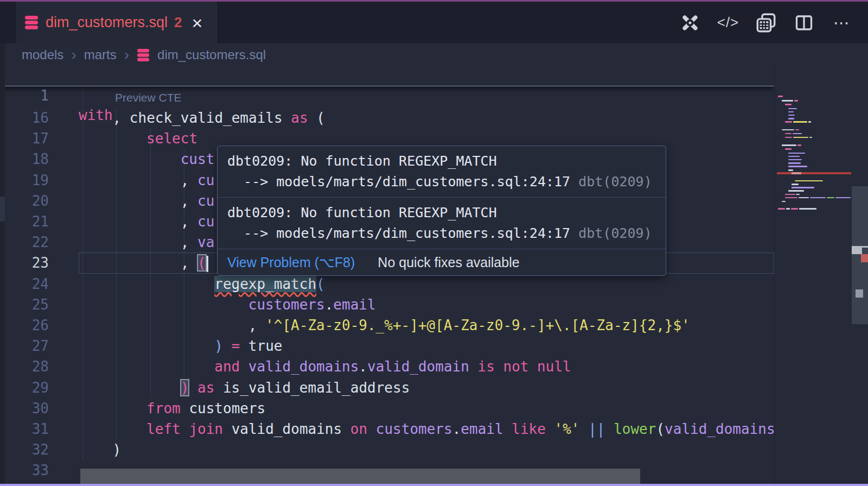  What do you see at coordinates (418, 367) in the screenshot?
I see `code-token: valid_domain` at bounding box center [418, 367].